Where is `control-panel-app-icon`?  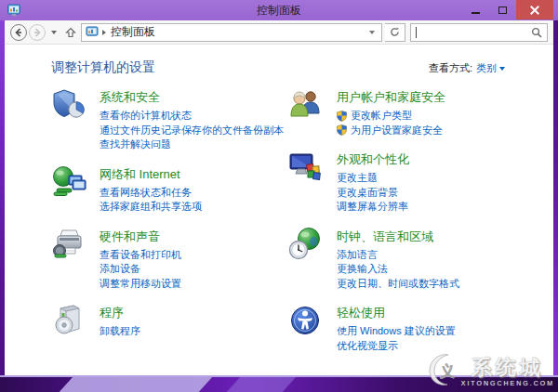
control-panel-app-icon is located at coordinates (14, 10).